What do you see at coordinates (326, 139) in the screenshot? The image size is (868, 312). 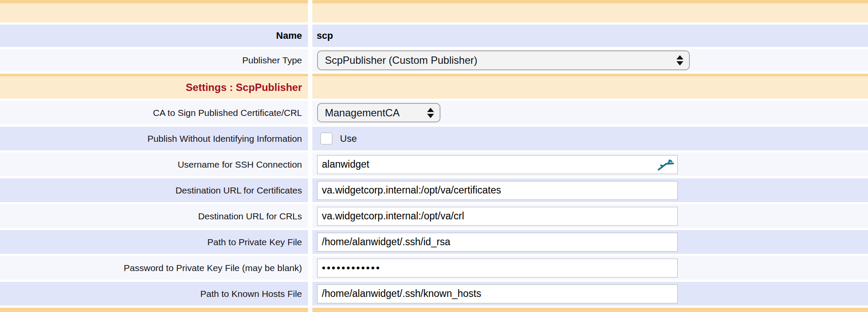 I see `use-checkbox` at bounding box center [326, 139].